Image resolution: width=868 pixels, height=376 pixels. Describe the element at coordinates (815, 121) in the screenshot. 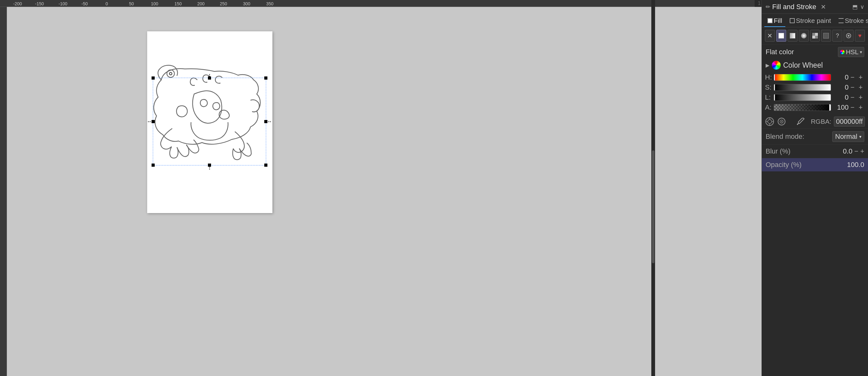

I see `color-harmony-row: RGBA: 000000ff` at that location.